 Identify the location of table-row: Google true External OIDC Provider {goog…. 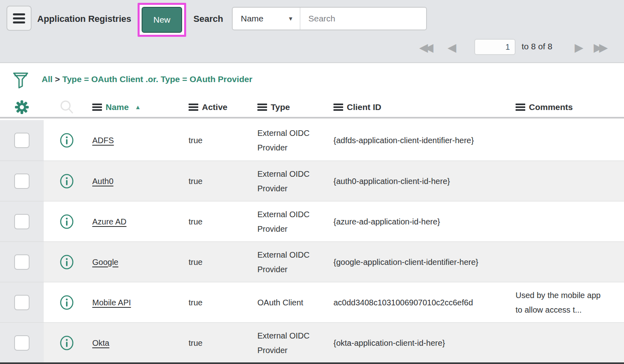
(312, 262).